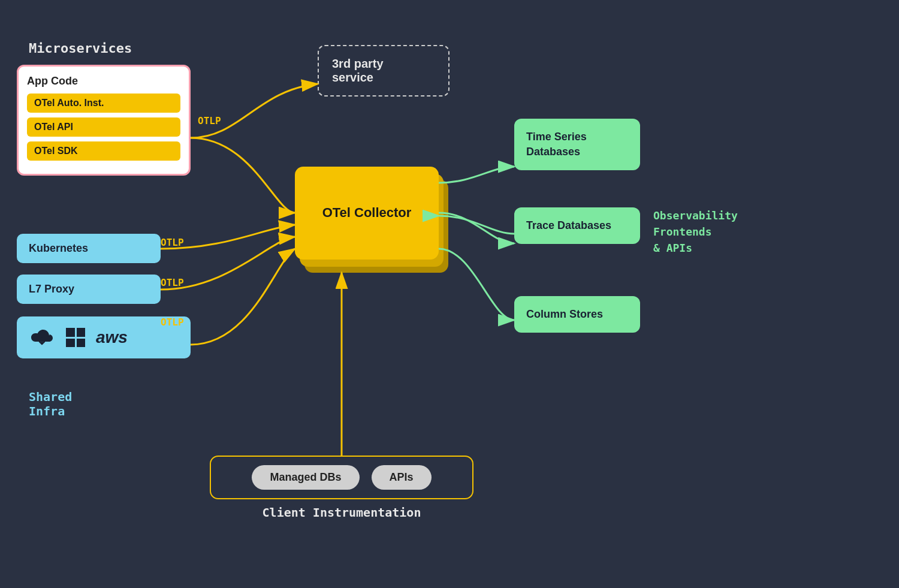  What do you see at coordinates (210, 121) in the screenshot?
I see `otlp-label-1: OTLP` at bounding box center [210, 121].